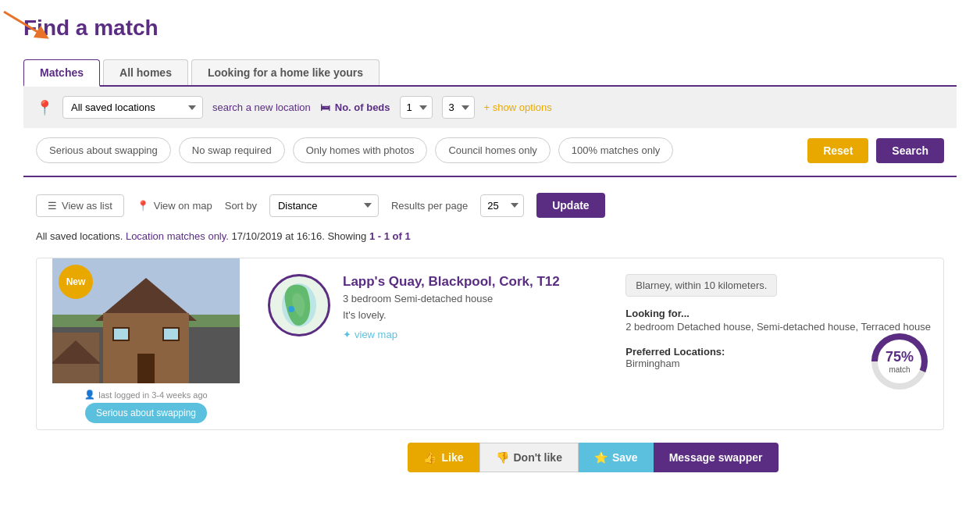 Image resolution: width=980 pixels, height=509 pixels. I want to click on listing-image-section: New 👤 last logged in 3-4 weeks ago Serio…, so click(146, 343).